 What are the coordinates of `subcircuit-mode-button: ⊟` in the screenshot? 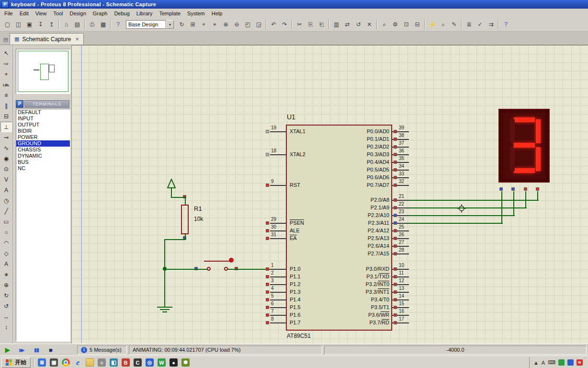 It's located at (6, 116).